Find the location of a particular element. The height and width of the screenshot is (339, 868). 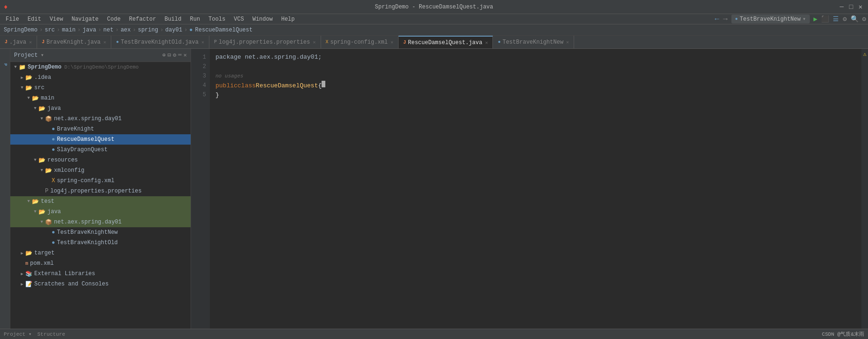

project-dropdown-icon: ▾ is located at coordinates (42, 55).